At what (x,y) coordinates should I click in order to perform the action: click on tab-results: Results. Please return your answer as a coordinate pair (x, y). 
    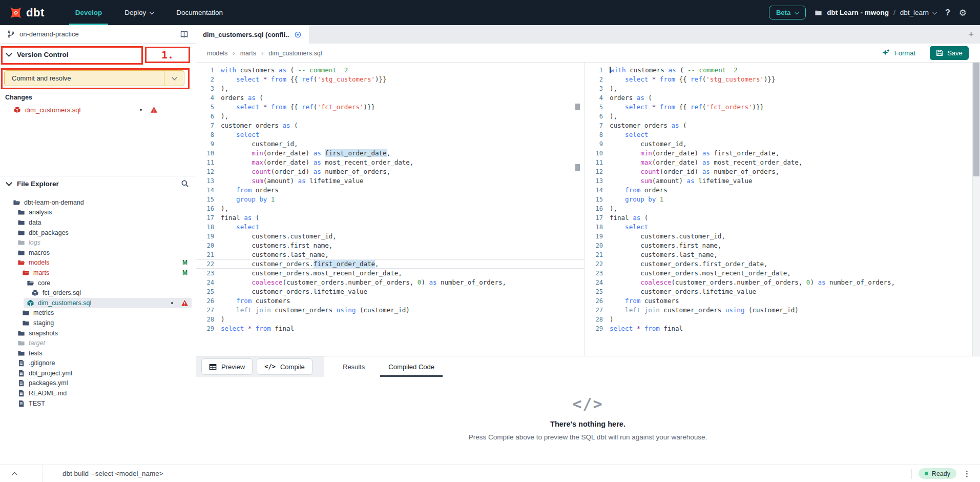
    Looking at the image, I should click on (353, 367).